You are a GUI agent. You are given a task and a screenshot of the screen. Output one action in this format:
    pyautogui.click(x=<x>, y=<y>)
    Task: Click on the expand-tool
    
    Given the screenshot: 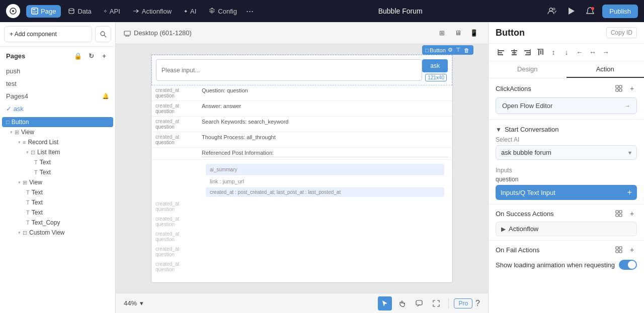 What is the action you would take?
    pyautogui.click(x=436, y=303)
    